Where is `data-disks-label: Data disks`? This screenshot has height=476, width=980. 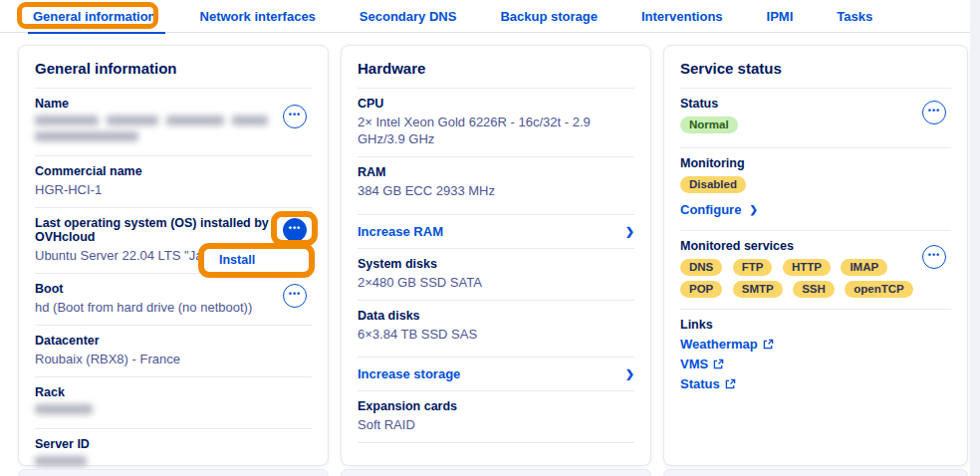 data-disks-label: Data disks is located at coordinates (496, 316).